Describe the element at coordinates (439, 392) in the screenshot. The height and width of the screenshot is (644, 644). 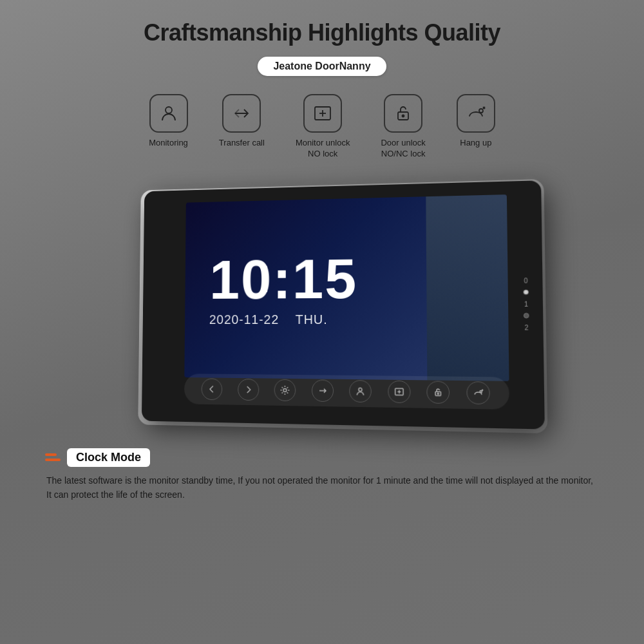
I see `btn-door-unlock` at that location.